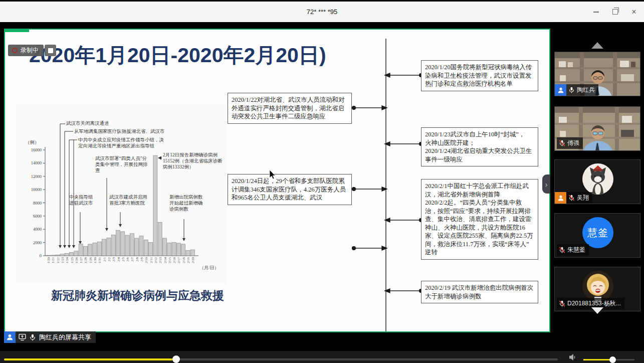 Image resolution: width=644 pixels, height=363 pixels. Describe the element at coordinates (37, 229) in the screenshot. I see `svg-text: 4000` at that location.